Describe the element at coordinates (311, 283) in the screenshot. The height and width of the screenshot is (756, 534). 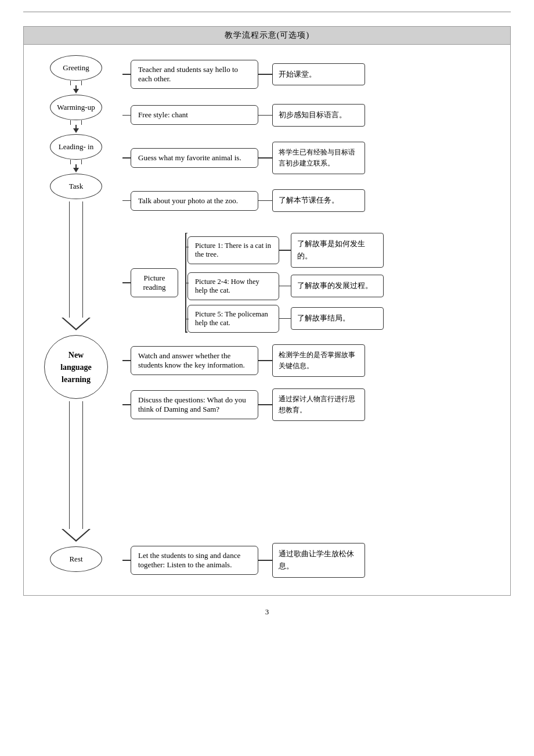
I see `picture-reading-section: Picture reading` at that location.